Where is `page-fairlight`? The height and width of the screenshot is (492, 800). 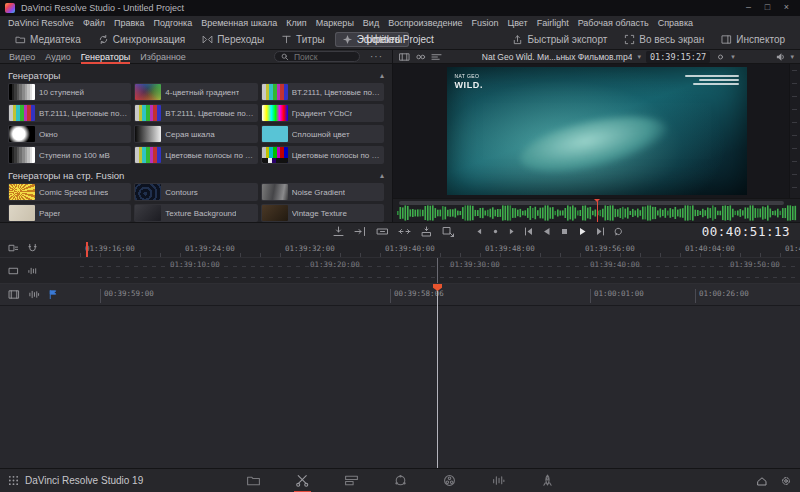 page-fairlight is located at coordinates (498, 480).